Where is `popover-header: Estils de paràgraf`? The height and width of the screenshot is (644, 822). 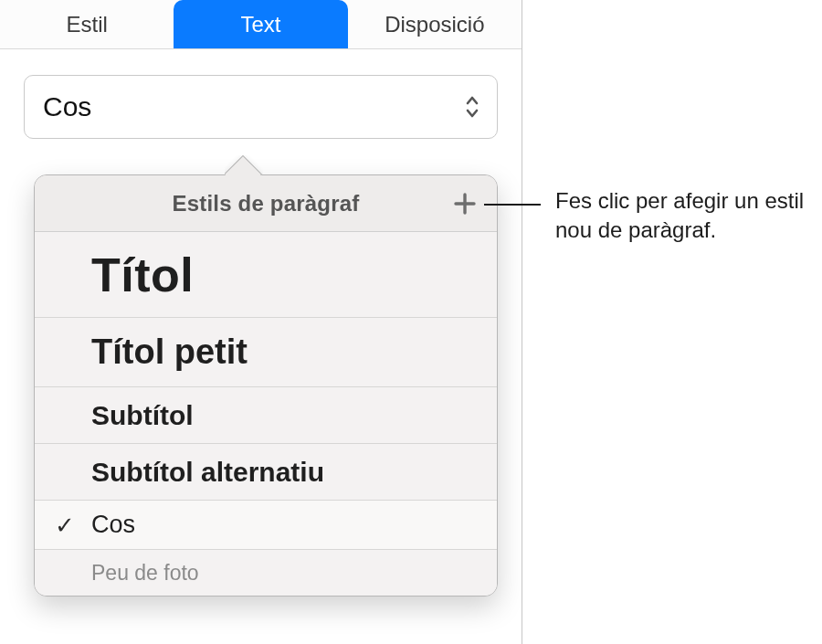
popover-header: Estils de paràgraf is located at coordinates (266, 204).